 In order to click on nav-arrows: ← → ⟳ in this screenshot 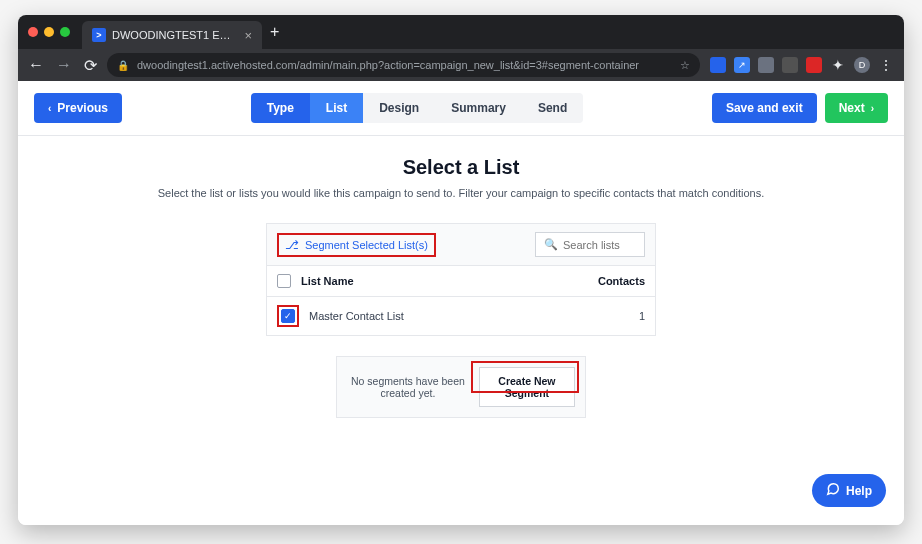, I will do `click(62, 66)`.